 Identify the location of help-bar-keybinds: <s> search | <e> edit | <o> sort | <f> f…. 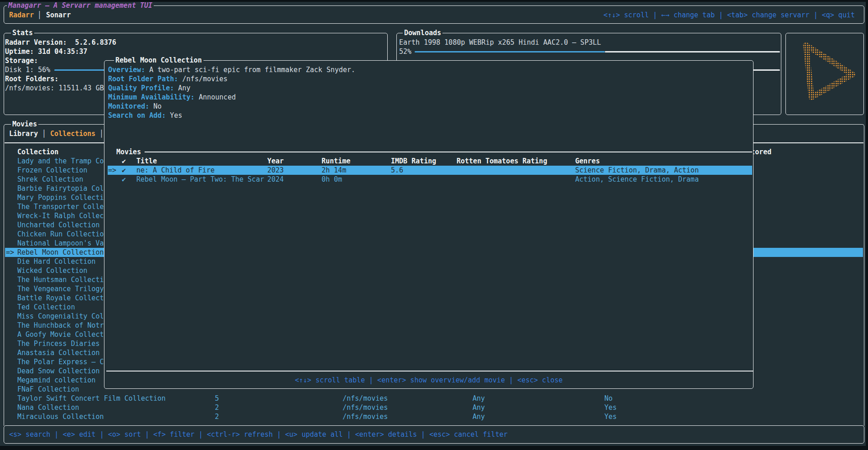
(258, 434).